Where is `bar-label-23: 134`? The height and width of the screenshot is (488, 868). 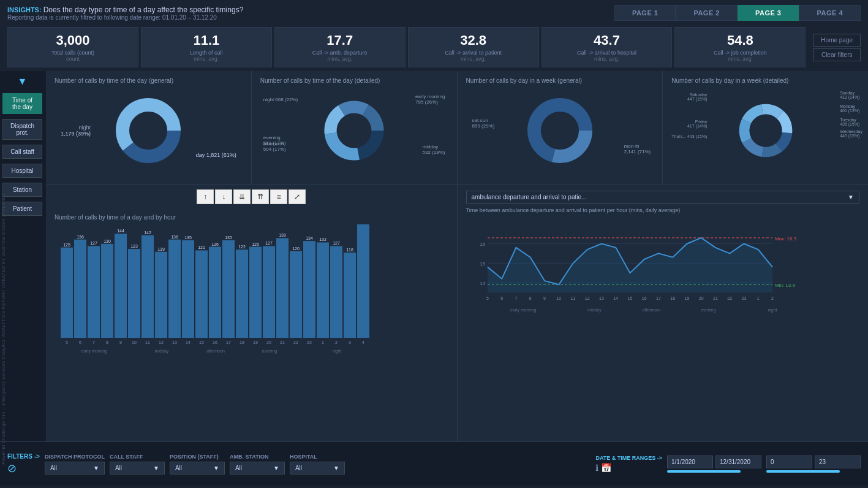
bar-label-23: 134 is located at coordinates (309, 238).